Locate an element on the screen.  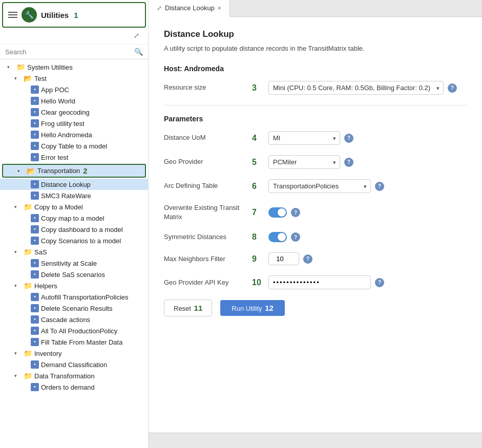
sidebar-item-label: Clear geocoding is located at coordinates (66, 113).